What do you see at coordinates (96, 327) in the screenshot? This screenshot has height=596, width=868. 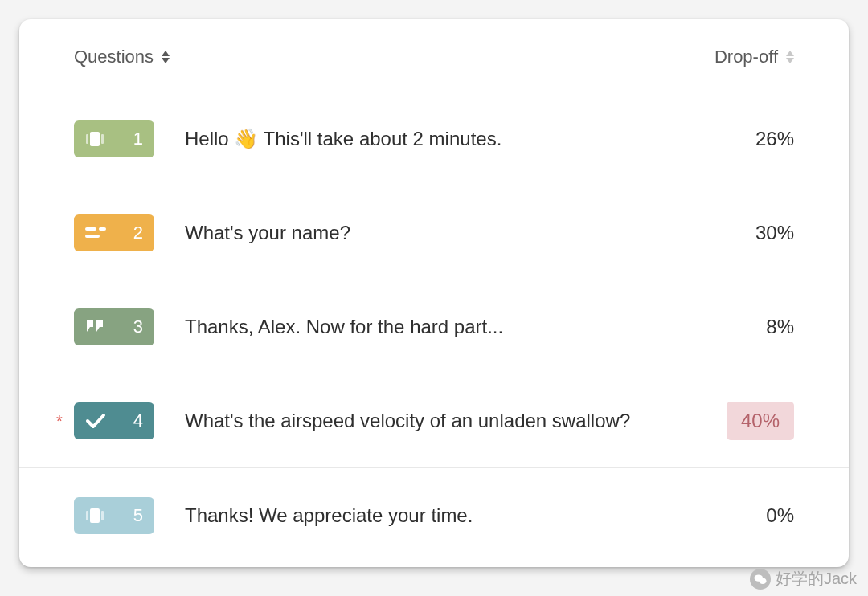 I see `quote-icon` at bounding box center [96, 327].